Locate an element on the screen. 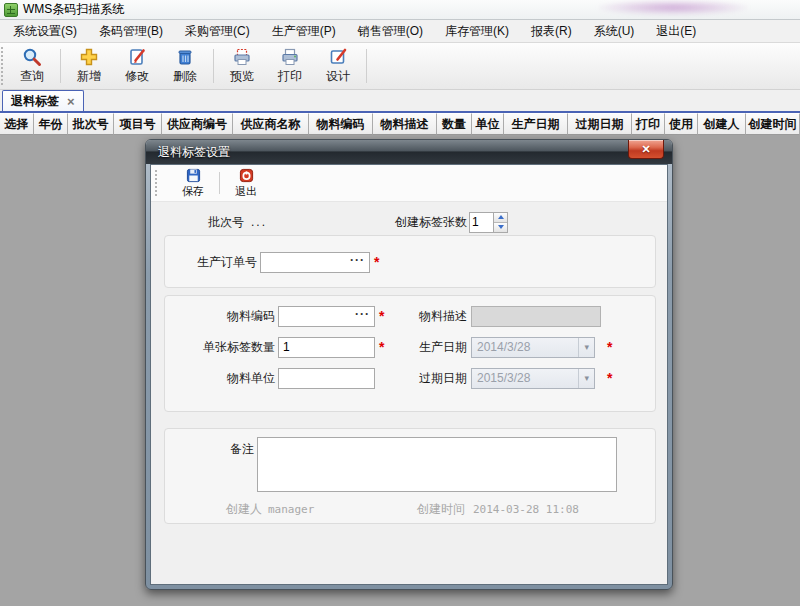  spin-up-button is located at coordinates (500, 218).